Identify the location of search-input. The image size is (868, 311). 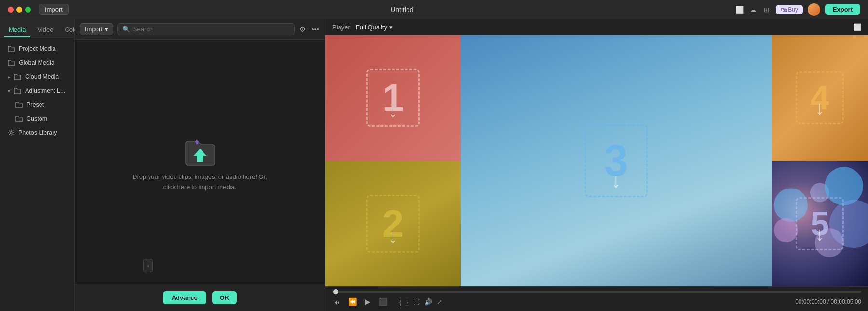
(211, 29).